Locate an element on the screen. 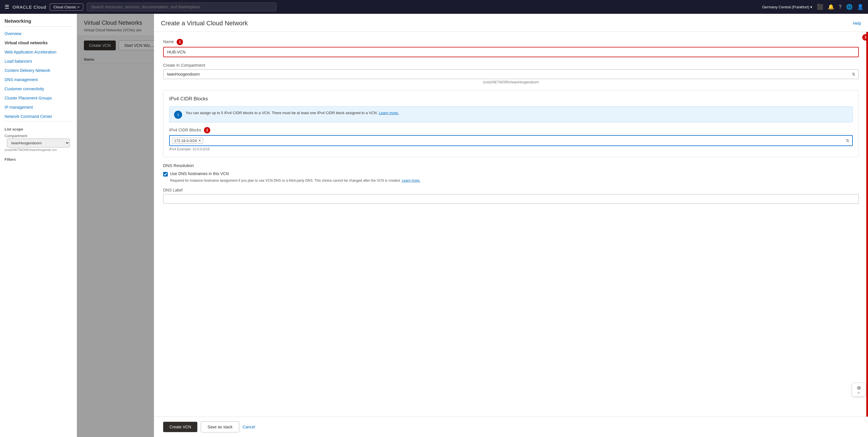 This screenshot has width=868, height=437. name-label: Name 1 is located at coordinates (511, 42).